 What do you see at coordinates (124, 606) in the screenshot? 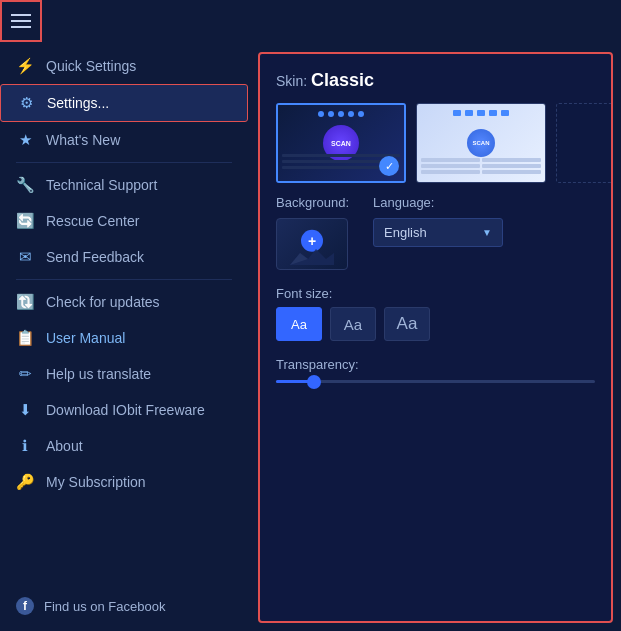
I see `facebook-link: f Find us on Facebook` at bounding box center [124, 606].